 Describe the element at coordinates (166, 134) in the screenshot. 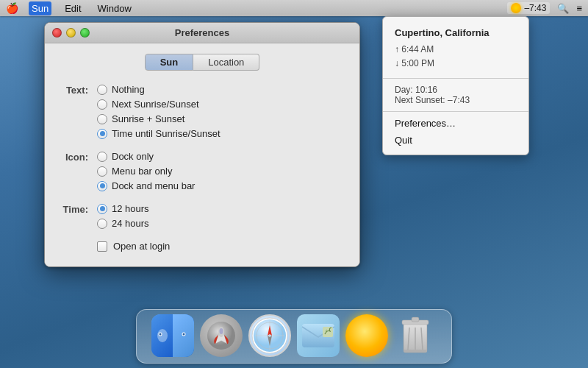

I see `radio-time-until-label: Time until Sunrise/Sunset` at that location.